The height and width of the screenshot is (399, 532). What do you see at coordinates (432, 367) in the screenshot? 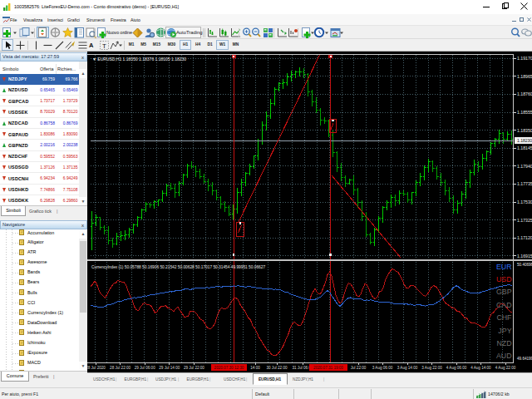
I see `svg-text: 3 Aug 22:00` at bounding box center [432, 367].